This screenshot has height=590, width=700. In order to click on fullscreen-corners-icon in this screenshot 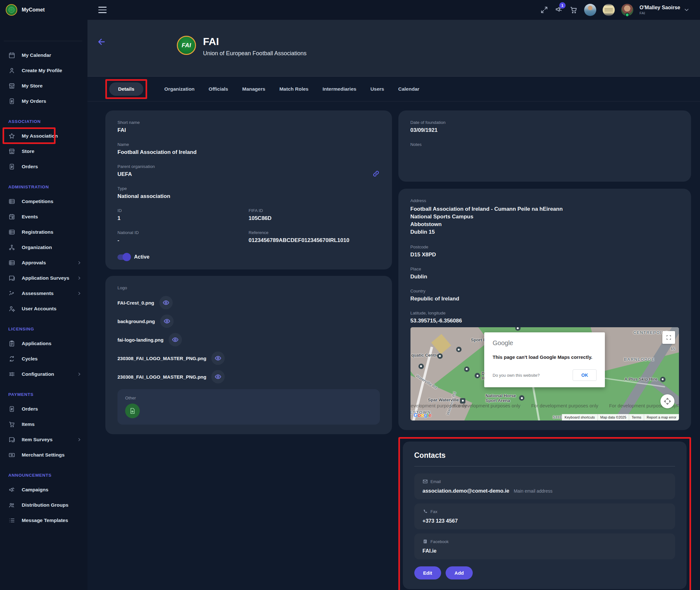, I will do `click(669, 337)`.